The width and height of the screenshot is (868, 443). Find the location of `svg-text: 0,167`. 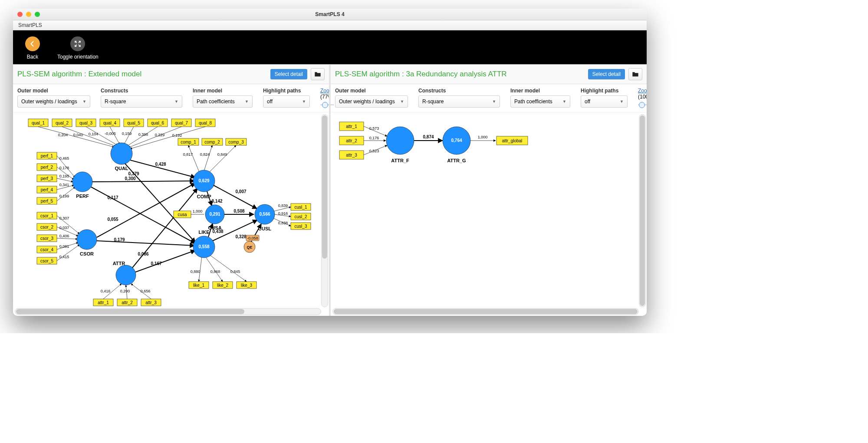

svg-text: 0,167 is located at coordinates (156, 264).